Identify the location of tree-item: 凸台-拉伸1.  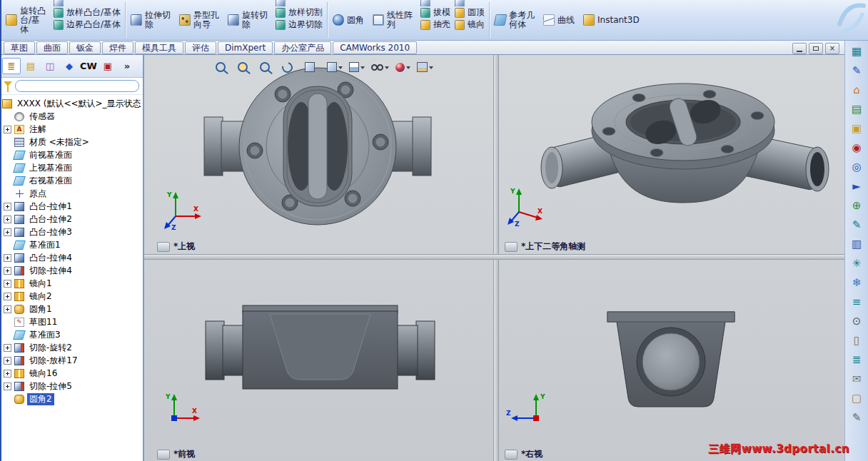
(73, 206).